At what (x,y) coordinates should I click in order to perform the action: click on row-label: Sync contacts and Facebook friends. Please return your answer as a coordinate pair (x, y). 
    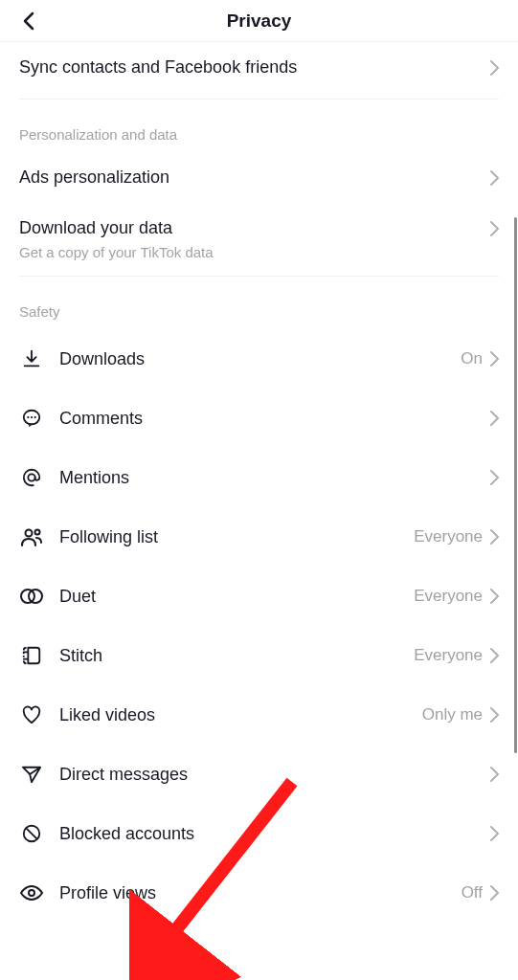
    Looking at the image, I should click on (255, 67).